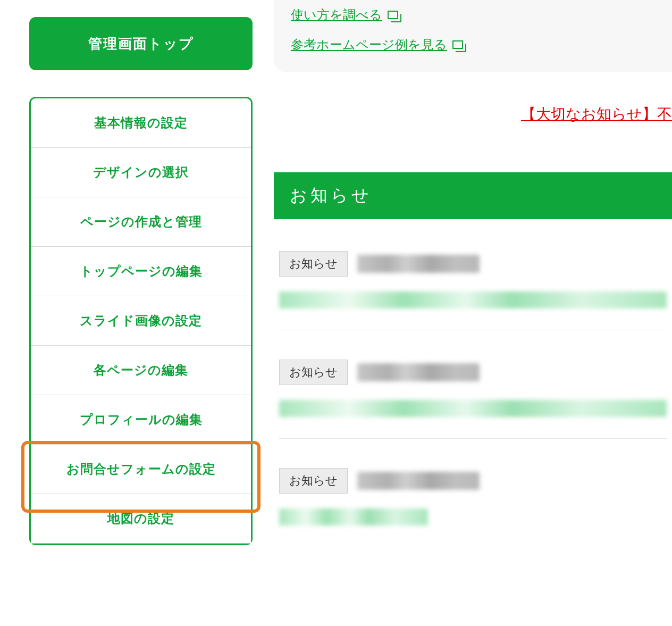 Image resolution: width=672 pixels, height=626 pixels. Describe the element at coordinates (141, 420) in the screenshot. I see `sidebar-item-profile-edit: プロフィールの編集` at that location.